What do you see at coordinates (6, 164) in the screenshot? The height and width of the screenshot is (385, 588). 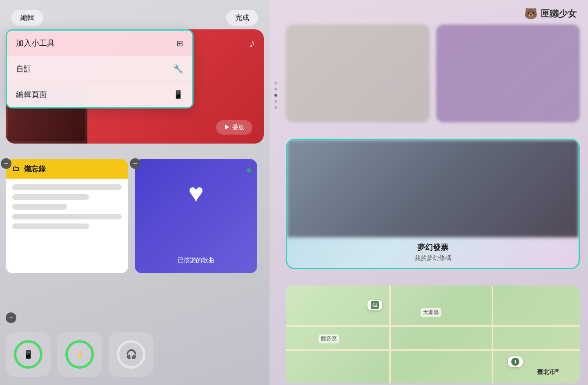 I see `minus-memo-badge: −` at bounding box center [6, 164].